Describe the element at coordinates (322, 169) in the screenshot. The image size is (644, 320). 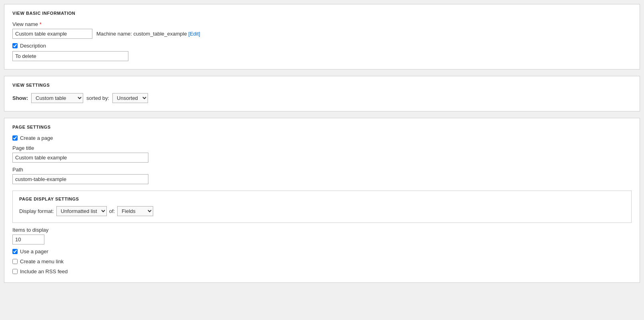
I see `path-label: Path` at that location.